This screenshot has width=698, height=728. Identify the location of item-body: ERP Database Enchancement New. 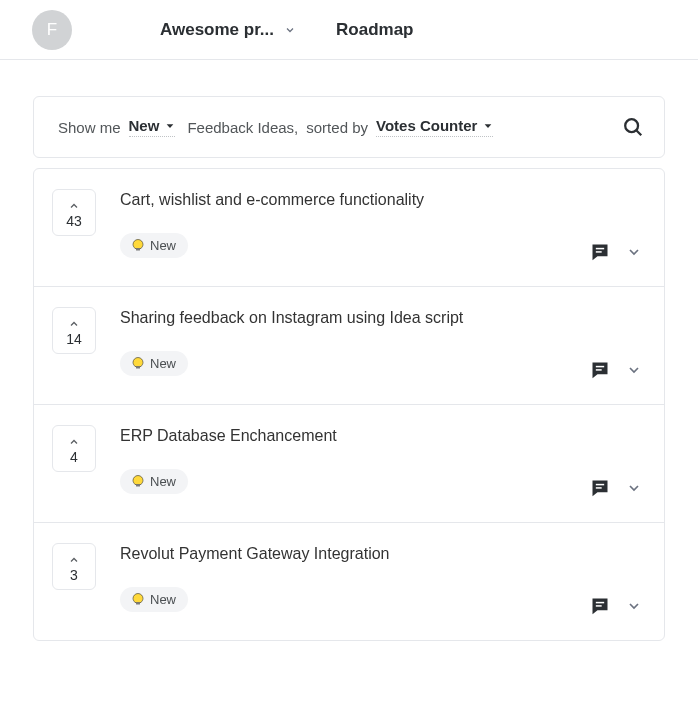
(381, 460).